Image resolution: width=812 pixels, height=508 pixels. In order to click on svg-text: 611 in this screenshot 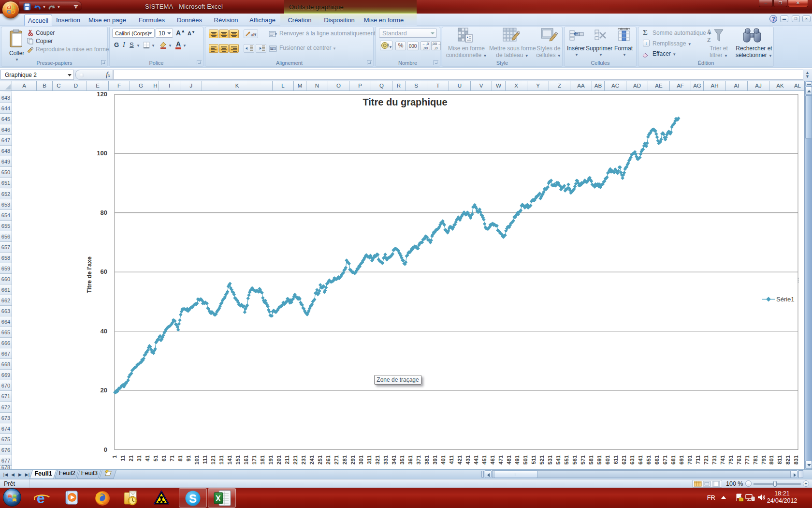, I will do `click(616, 460)`.